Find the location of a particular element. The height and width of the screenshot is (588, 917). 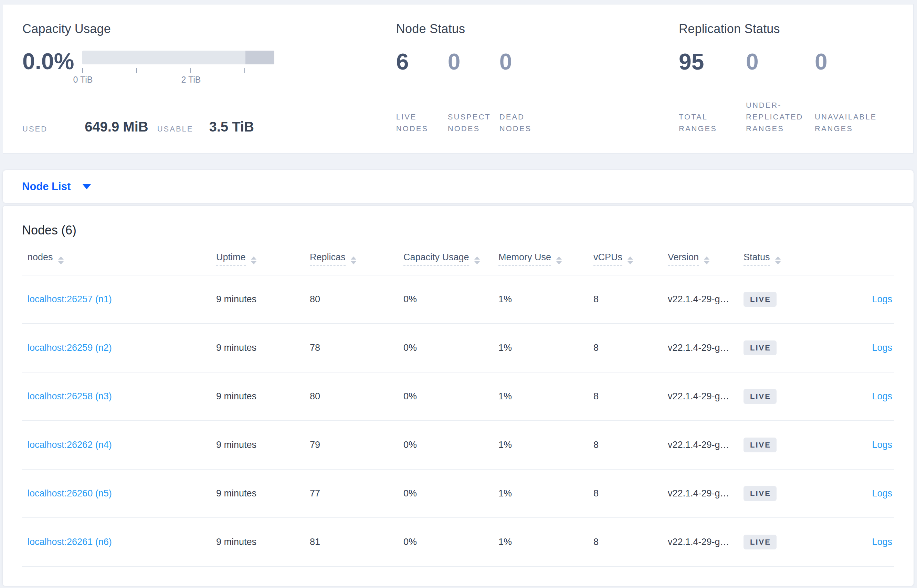

column-header-vcpus: vCPUs is located at coordinates (625, 259).